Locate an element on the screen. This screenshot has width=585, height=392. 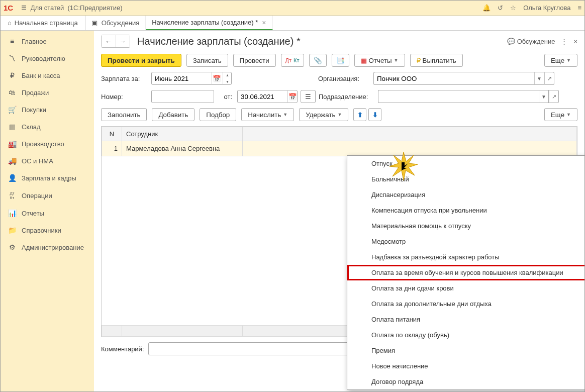
dtkt-button: ДтКт is located at coordinates (292, 60).